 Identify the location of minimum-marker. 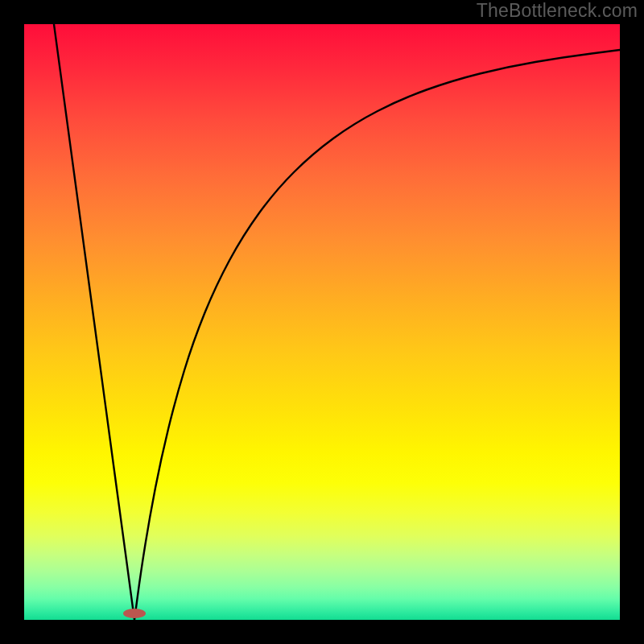
(134, 613).